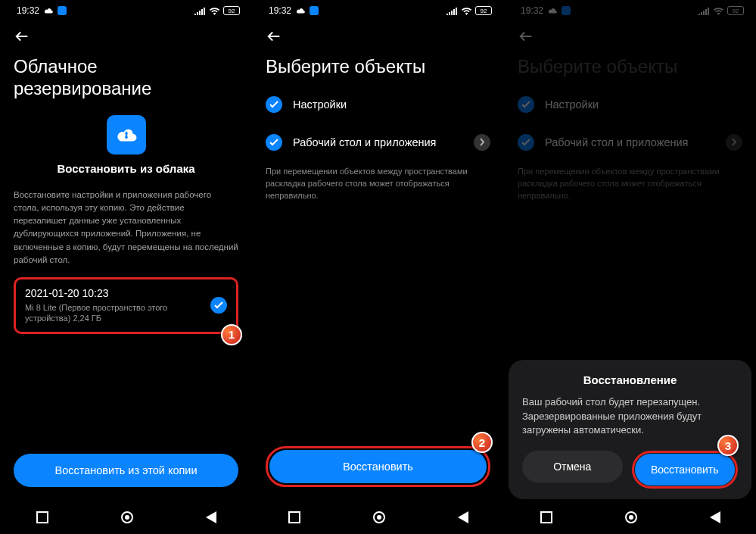  Describe the element at coordinates (126, 80) in the screenshot. I see `page-title: Облачное резервирование` at that location.